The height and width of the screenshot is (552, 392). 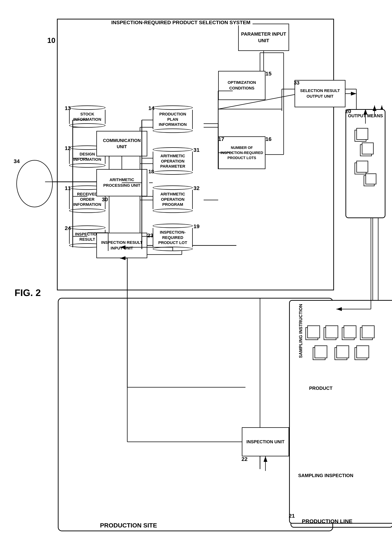 What do you see at coordinates (297, 83) in the screenshot?
I see `label-33: 33` at bounding box center [297, 83].